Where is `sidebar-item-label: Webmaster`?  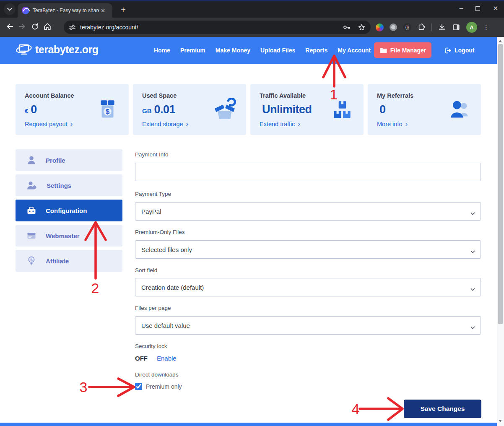
sidebar-item-label: Webmaster is located at coordinates (63, 236).